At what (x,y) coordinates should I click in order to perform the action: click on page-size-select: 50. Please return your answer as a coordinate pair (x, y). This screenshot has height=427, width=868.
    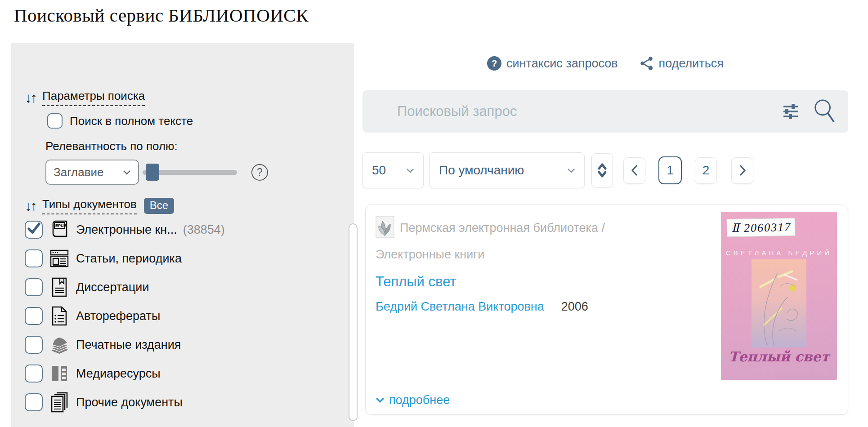
    Looking at the image, I should click on (393, 170).